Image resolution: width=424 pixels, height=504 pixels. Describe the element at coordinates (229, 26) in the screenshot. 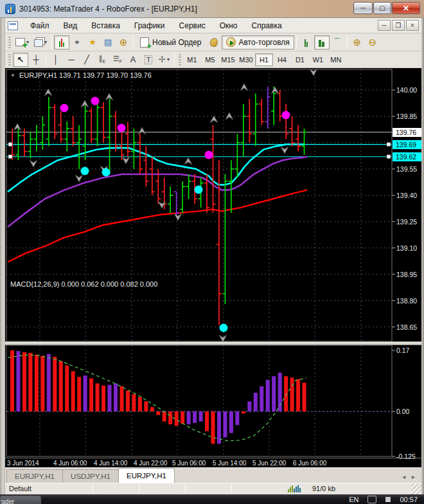

I see `menu-item-5: Окно` at that location.